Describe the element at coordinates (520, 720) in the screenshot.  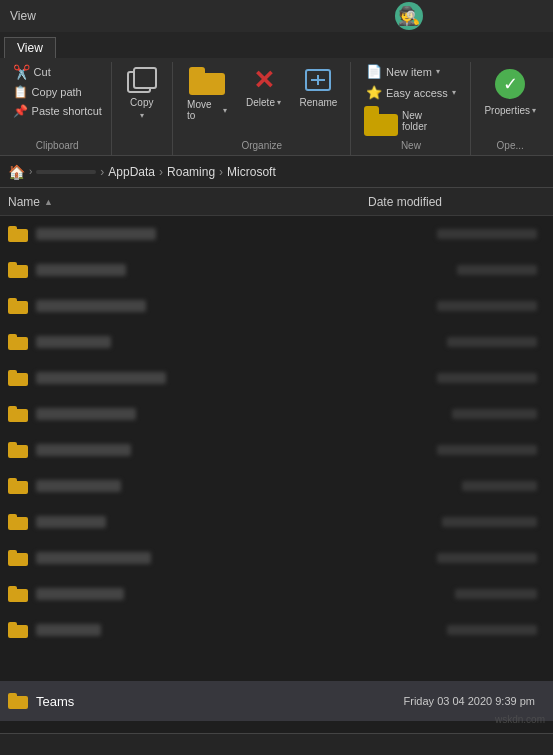
I see `watermark: wskdn.com` at that location.